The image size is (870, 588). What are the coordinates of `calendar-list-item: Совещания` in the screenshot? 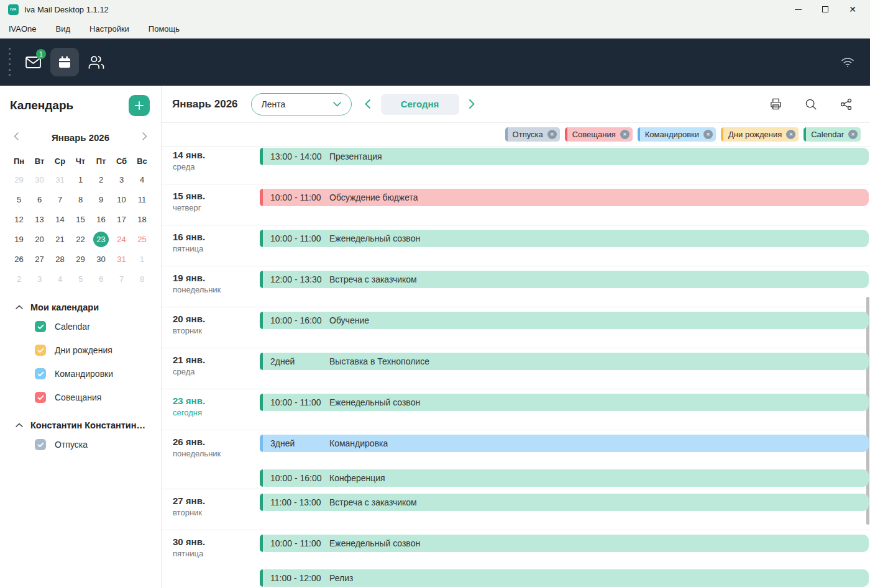 It's located at (81, 397).